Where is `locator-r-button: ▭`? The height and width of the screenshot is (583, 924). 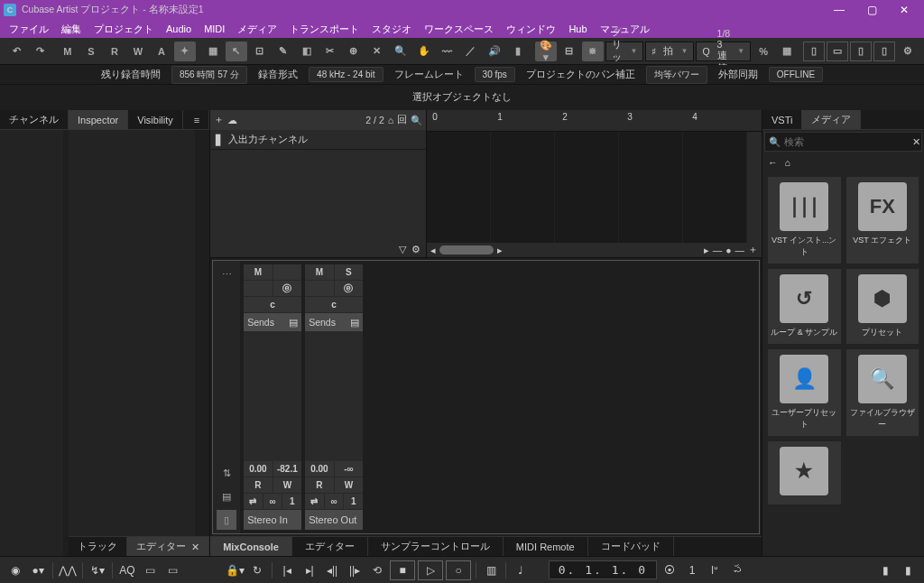
locator-r-button: ▭ is located at coordinates (172, 570).